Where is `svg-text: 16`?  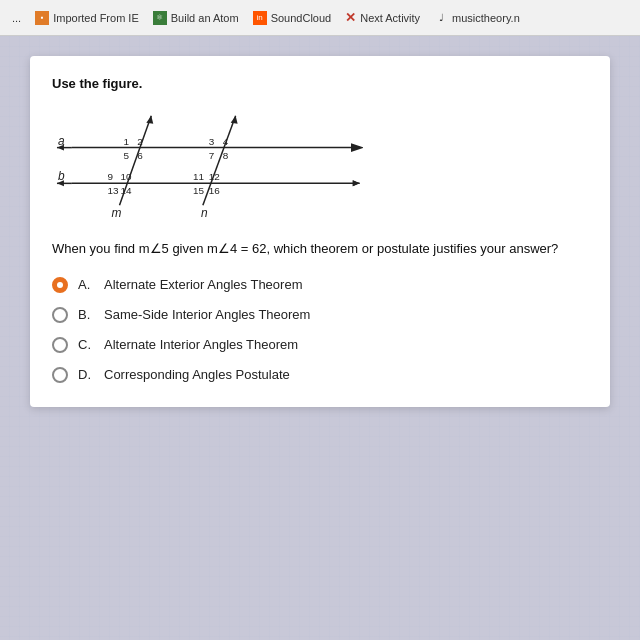
svg-text: 16 is located at coordinates (215, 190).